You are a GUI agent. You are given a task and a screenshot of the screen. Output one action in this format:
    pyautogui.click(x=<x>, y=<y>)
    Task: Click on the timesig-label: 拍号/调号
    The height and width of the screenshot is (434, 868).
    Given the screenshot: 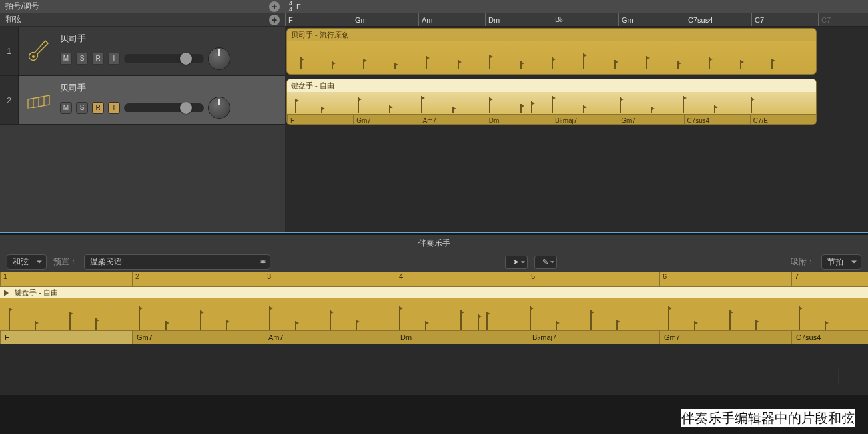 What is the action you would take?
    pyautogui.click(x=23, y=7)
    